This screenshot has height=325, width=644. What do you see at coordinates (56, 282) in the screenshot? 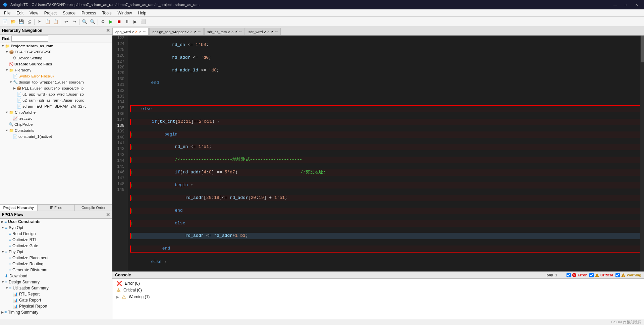
I see `flow-design-summary: ▼ ≡ Design Summary` at bounding box center [56, 282].